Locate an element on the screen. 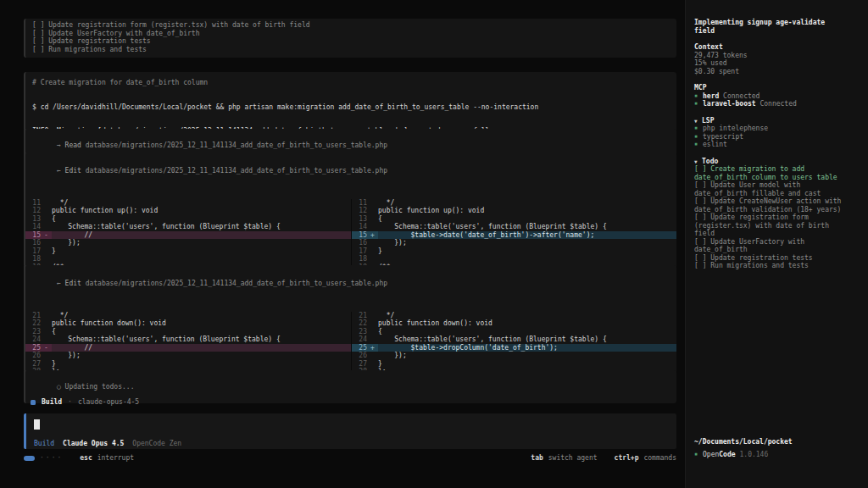  spinner-dots-icon: ···· is located at coordinates (51, 458).